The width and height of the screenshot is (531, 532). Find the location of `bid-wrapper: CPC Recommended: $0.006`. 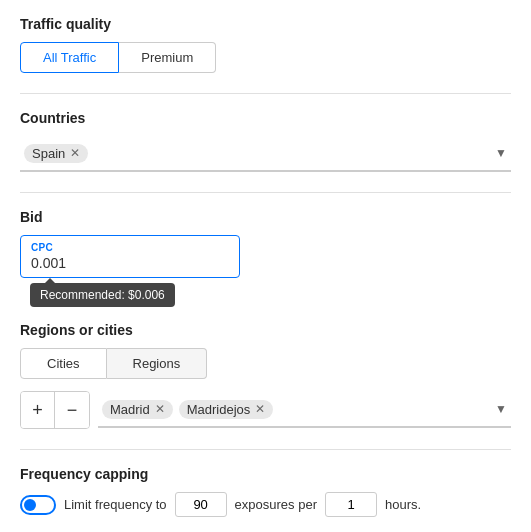

bid-wrapper: CPC Recommended: $0.006 is located at coordinates (130, 256).